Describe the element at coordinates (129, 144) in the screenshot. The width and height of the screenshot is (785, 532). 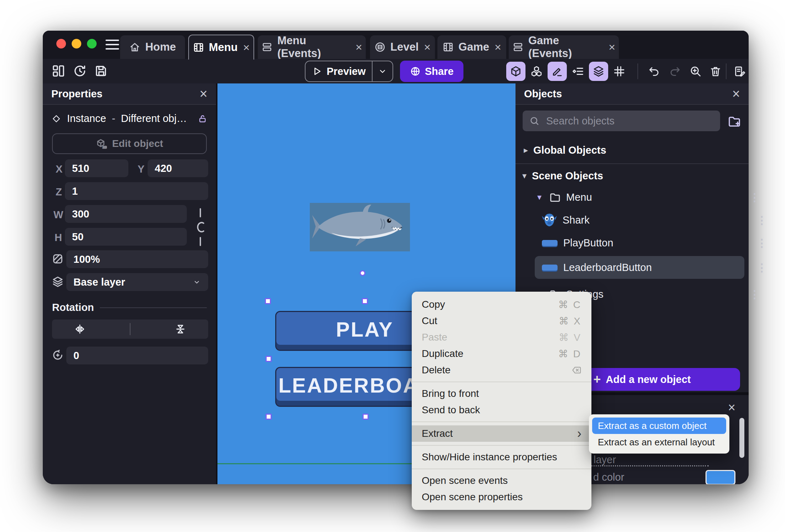
I see `edit-object-button: 2D Edit object` at that location.